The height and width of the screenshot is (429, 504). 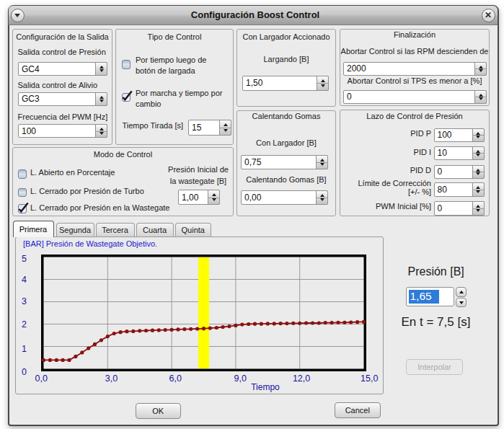 What do you see at coordinates (25, 259) in the screenshot?
I see `svg-text: 5` at bounding box center [25, 259].